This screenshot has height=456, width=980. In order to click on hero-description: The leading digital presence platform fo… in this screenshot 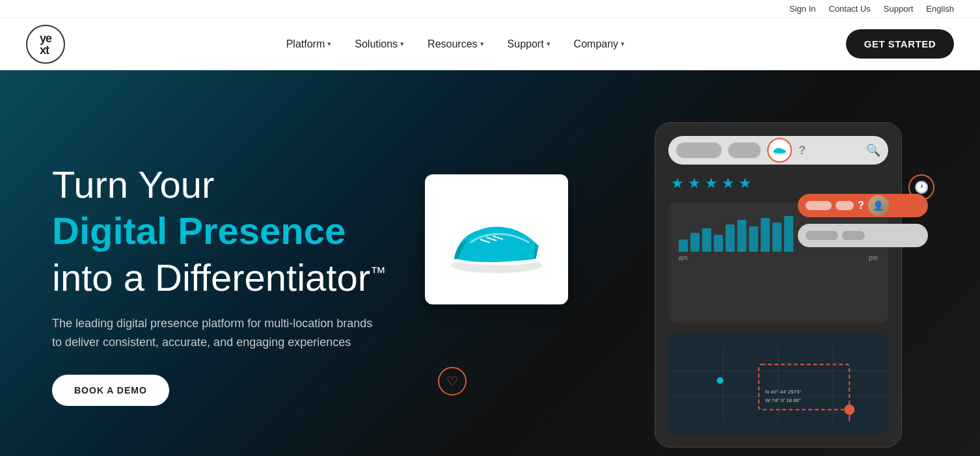, I will do `click(215, 333)`.